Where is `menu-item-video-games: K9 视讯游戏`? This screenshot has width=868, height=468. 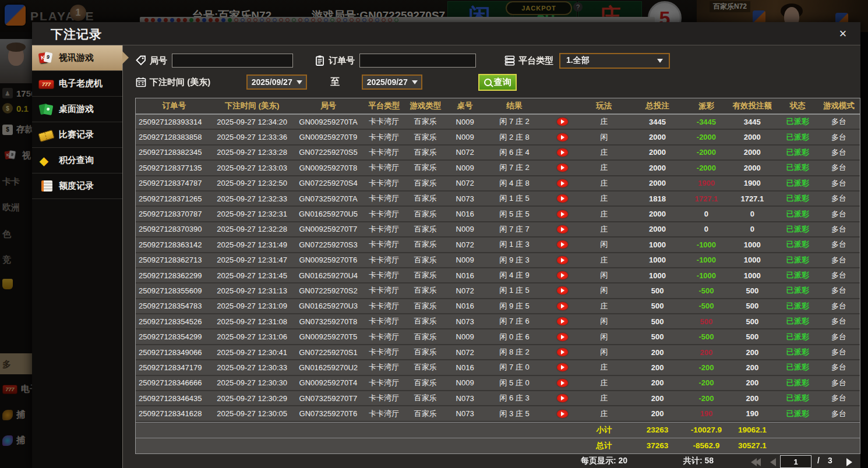
menu-item-video-games: K9 视讯游戏 is located at coordinates (77, 58).